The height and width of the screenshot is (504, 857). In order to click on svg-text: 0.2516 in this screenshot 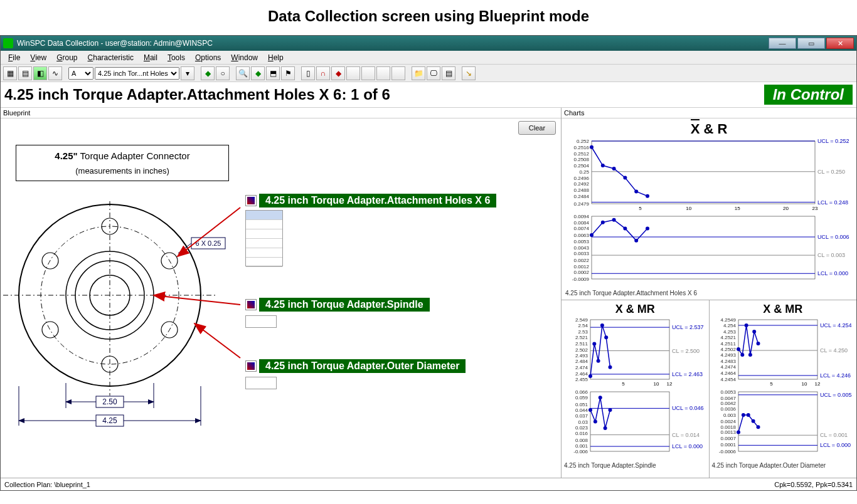, I will do `click(582, 148)`.